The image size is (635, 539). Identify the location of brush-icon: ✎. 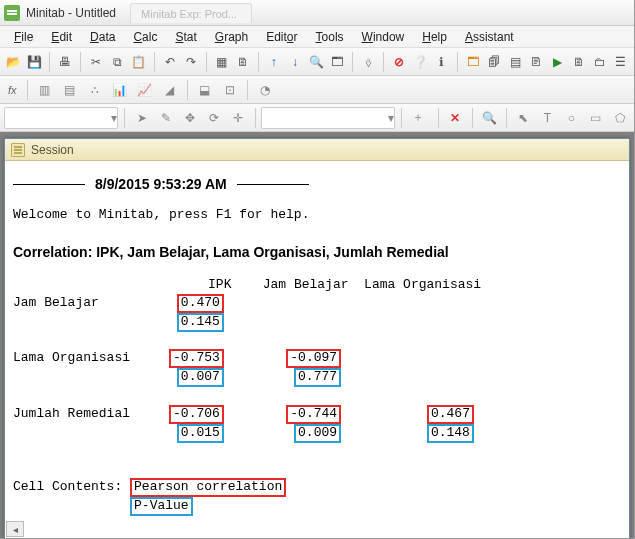
(166, 118).